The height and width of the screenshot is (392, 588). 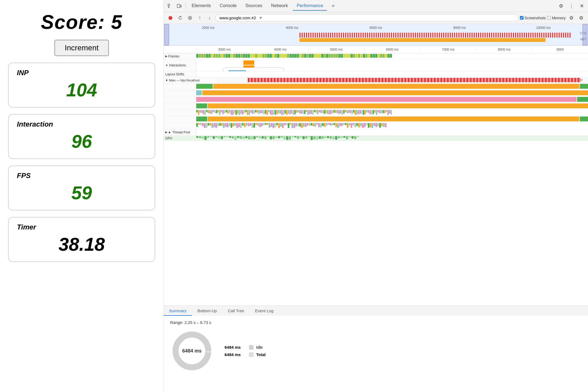 What do you see at coordinates (82, 227) in the screenshot?
I see `timer-label: Timer` at bounding box center [82, 227].